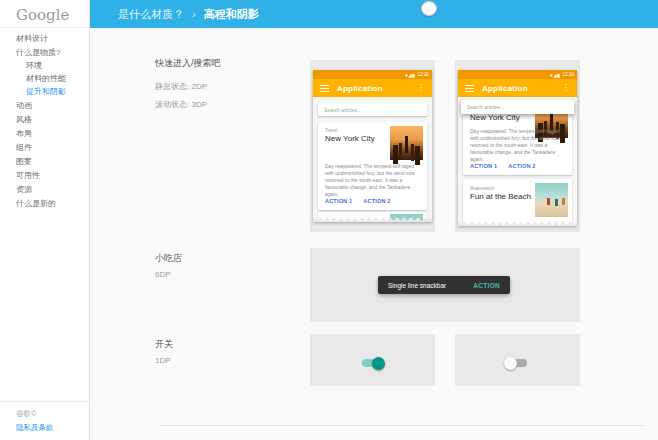 The image size is (658, 440). What do you see at coordinates (44, 66) in the screenshot?
I see `sidebar-item-environment: 环境` at bounding box center [44, 66].